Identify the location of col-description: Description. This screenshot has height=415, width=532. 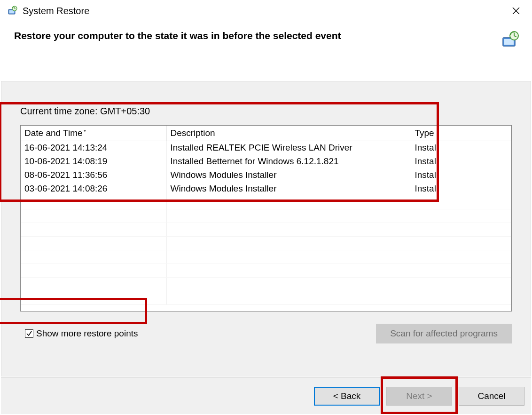
(289, 133).